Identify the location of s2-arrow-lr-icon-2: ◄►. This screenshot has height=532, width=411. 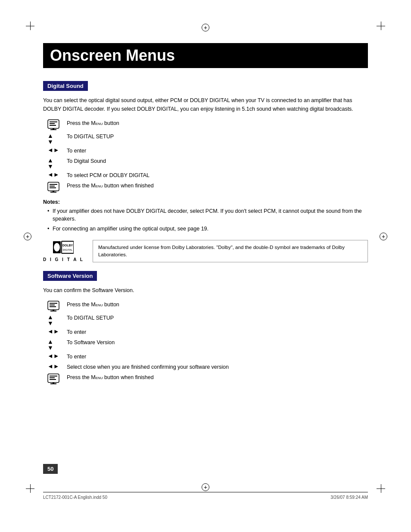
(57, 356).